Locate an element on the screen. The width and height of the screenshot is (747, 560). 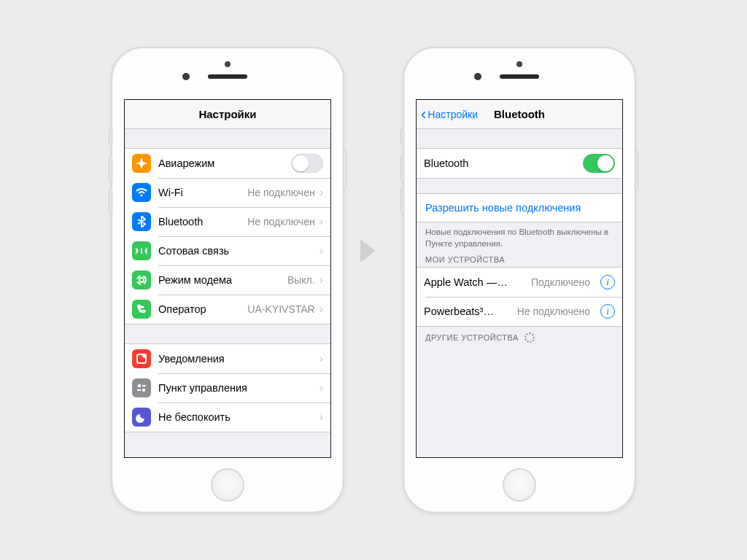
row-hotspot: Режим модемаВыкл.› is located at coordinates (228, 280).